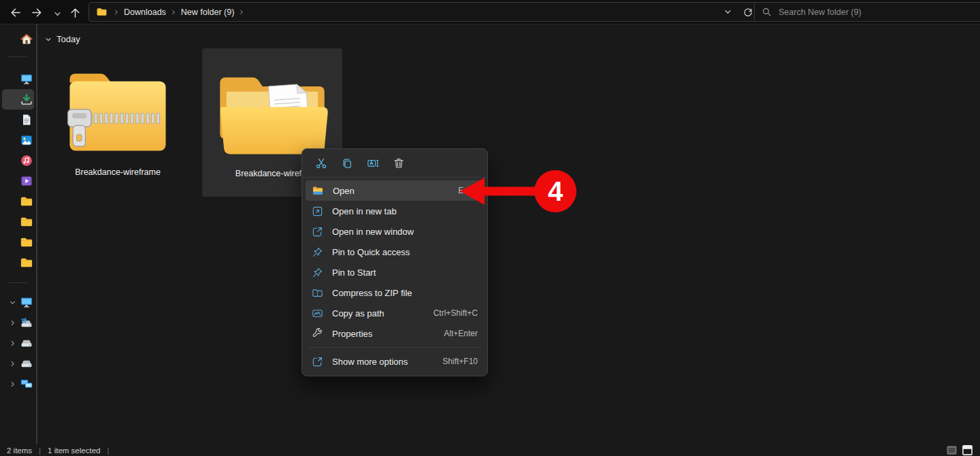  I want to click on context-menu-separator, so click(395, 347).